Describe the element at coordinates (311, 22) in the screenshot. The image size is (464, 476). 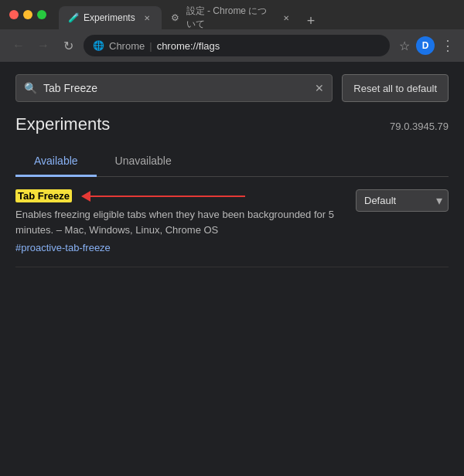
I see `new-tab-button: +` at that location.